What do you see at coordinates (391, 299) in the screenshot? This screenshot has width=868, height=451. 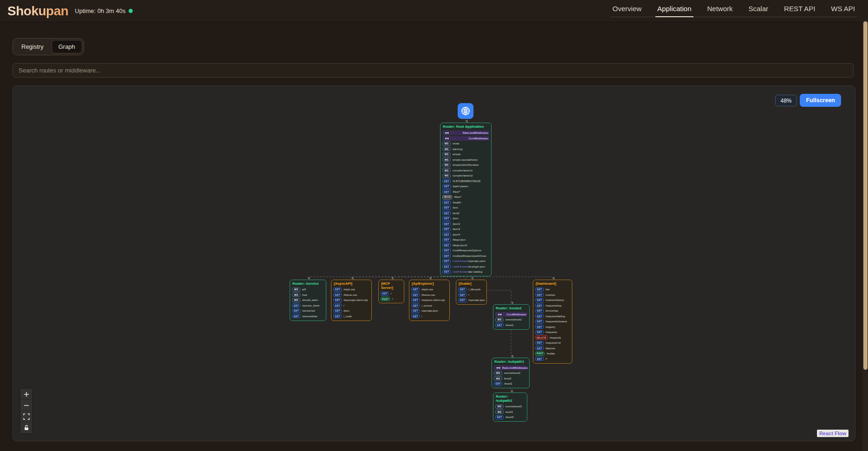 I see `route-row: POST/` at bounding box center [391, 299].